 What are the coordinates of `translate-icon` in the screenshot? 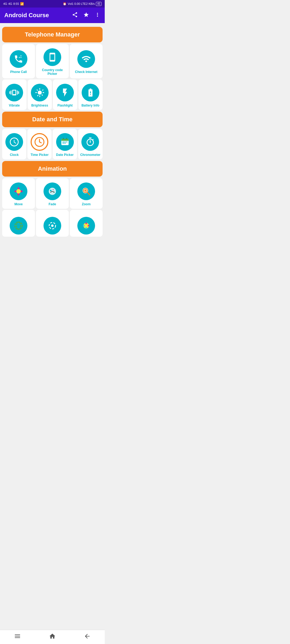 It's located at (86, 226).